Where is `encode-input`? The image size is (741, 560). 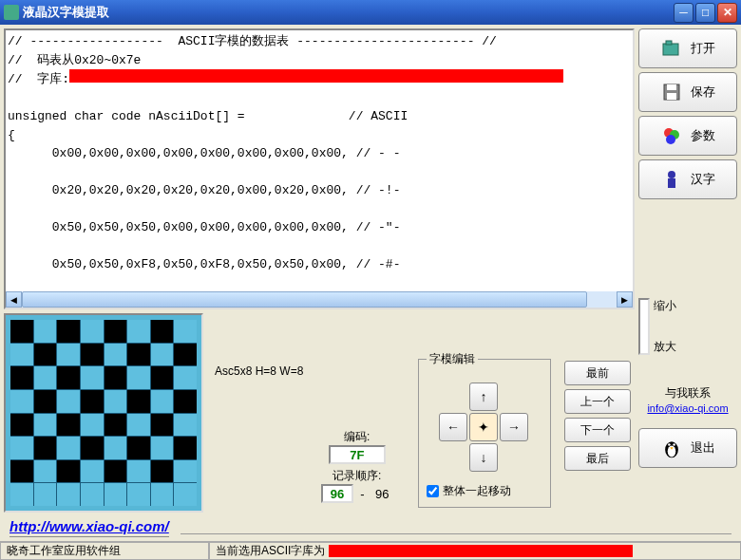 encode-input is located at coordinates (357, 455).